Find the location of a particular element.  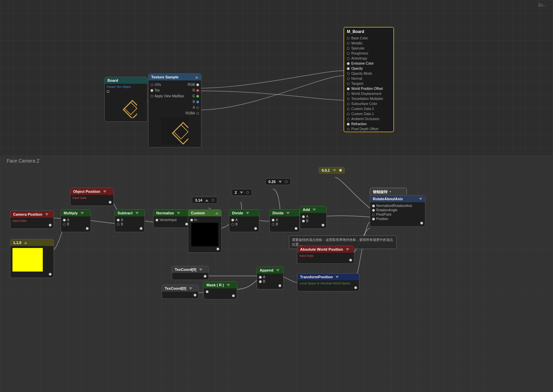

vec110-output-port is located at coordinates (50, 274).